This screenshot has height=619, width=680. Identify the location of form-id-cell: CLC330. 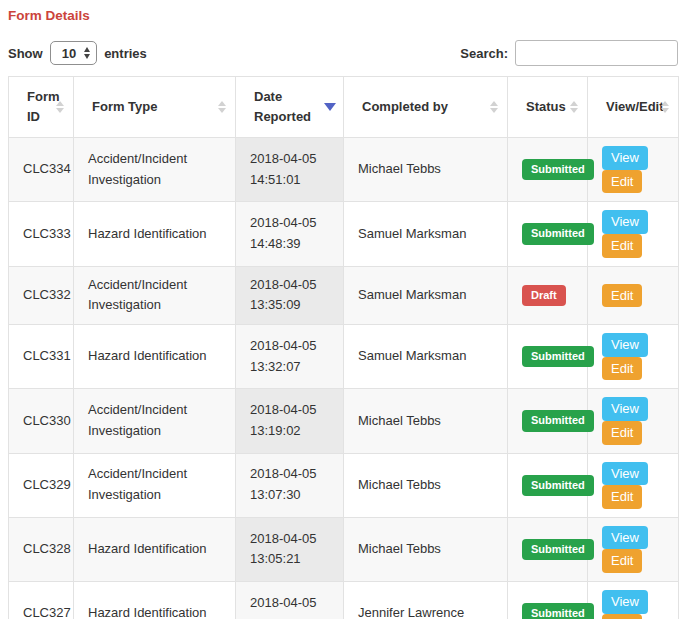
(42, 421).